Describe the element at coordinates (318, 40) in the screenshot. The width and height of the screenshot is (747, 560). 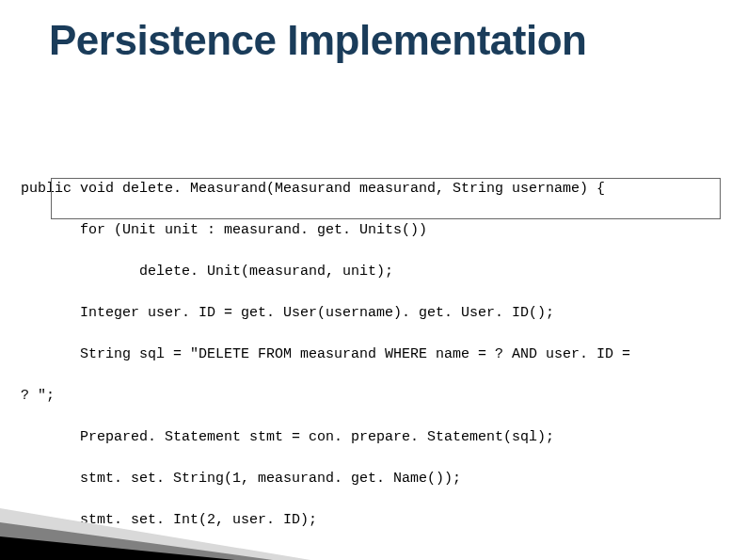
I see `slide-title: Persistence Implementation` at that location.